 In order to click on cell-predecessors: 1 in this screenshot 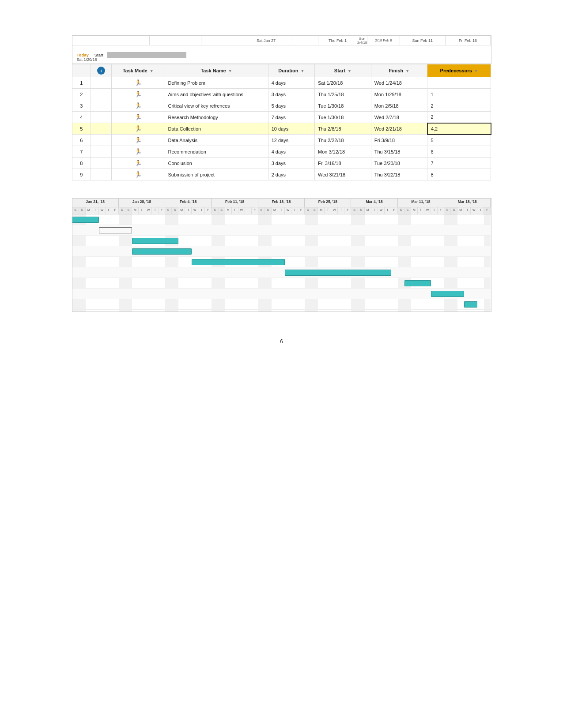, I will do `click(459, 94)`.